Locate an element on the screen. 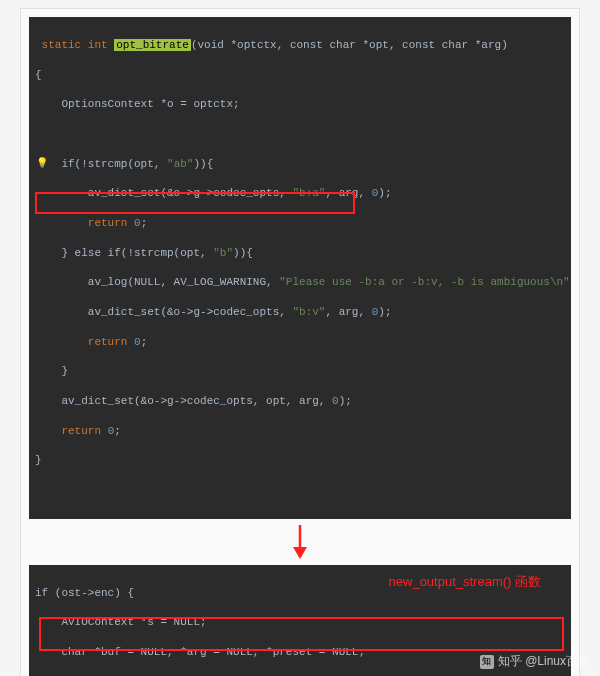 This screenshot has height=676, width=600. zhihu-icon: 知 is located at coordinates (487, 662).